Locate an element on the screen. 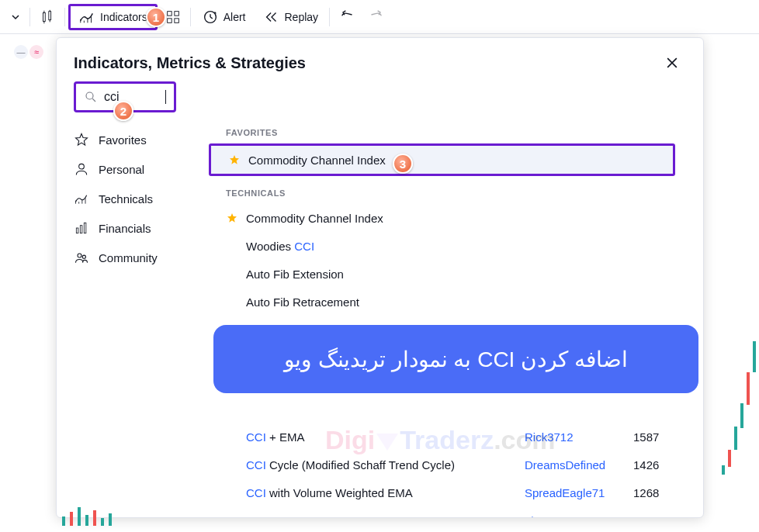  star-icon is located at coordinates (81, 140).